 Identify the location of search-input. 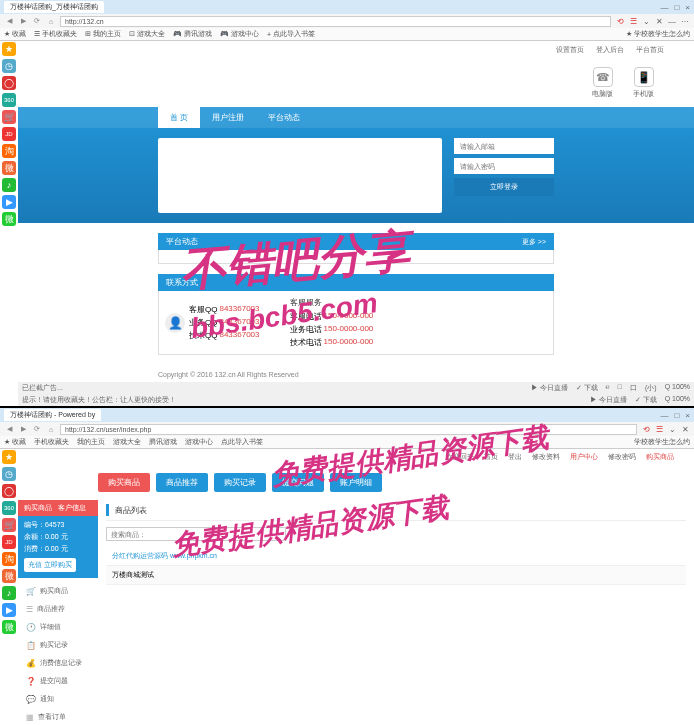
(196, 534).